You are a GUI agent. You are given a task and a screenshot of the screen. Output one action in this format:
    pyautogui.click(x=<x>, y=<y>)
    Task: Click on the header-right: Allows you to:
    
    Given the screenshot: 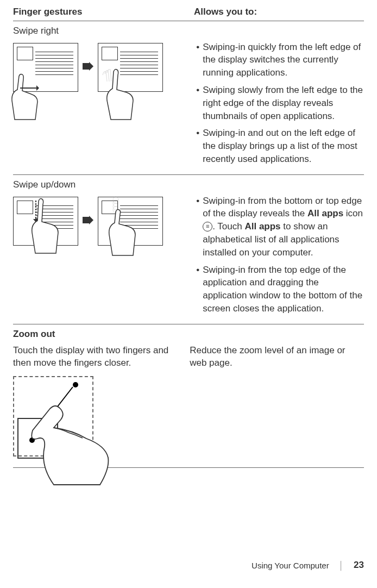 What is the action you would take?
    pyautogui.click(x=276, y=12)
    